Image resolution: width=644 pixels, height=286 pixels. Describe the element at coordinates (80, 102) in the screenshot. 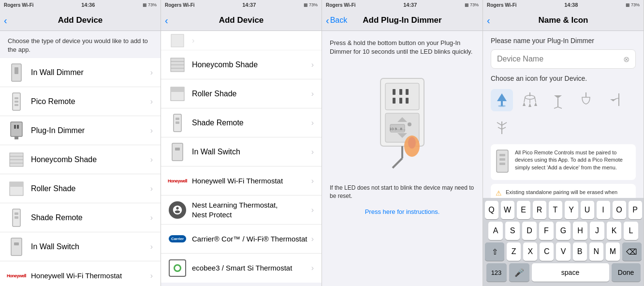

I see `list-item-pico-remote: Pico Remote ›` at that location.